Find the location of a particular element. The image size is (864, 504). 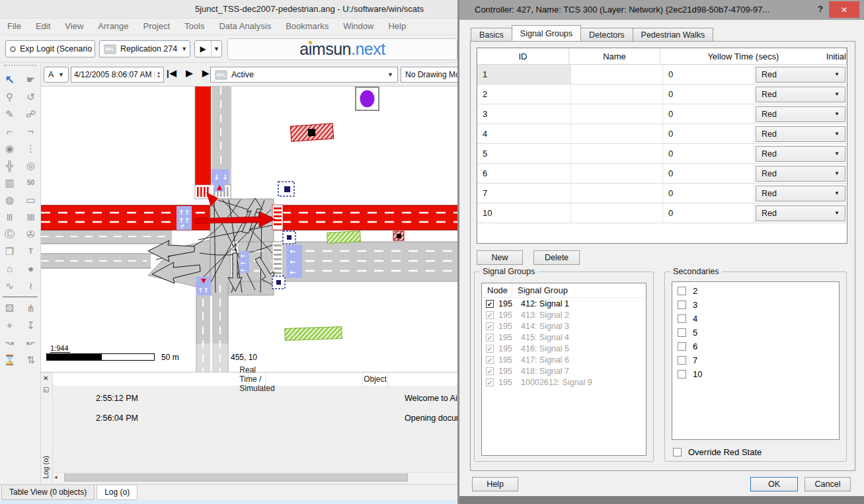

dialog-tab: Pedestrian Walks is located at coordinates (673, 34).